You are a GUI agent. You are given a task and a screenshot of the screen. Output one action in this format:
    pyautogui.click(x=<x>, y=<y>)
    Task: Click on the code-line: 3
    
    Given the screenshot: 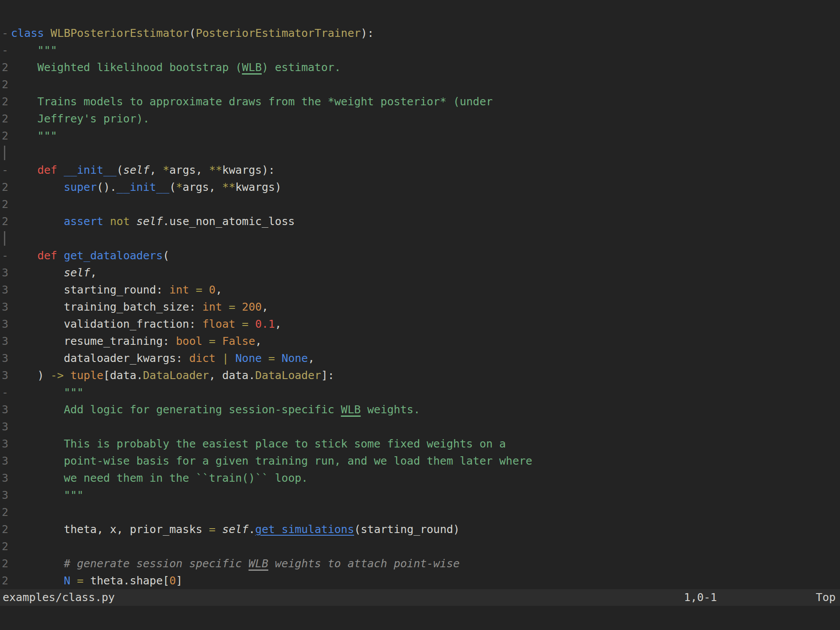 What is the action you would take?
    pyautogui.click(x=420, y=426)
    